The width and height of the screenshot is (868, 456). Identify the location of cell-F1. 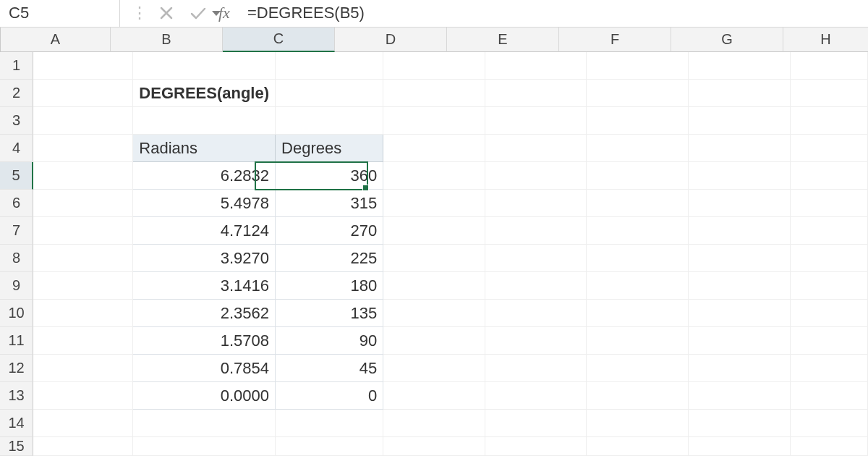
(638, 66).